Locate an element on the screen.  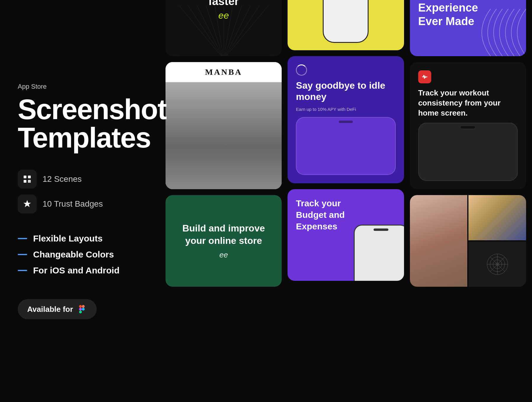
phone-dark is located at coordinates (468, 152).